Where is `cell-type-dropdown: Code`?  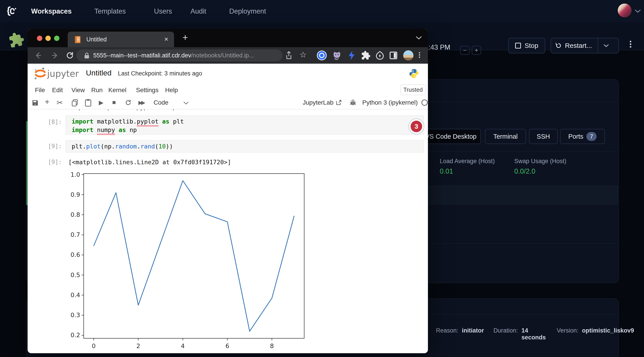 cell-type-dropdown: Code is located at coordinates (161, 102).